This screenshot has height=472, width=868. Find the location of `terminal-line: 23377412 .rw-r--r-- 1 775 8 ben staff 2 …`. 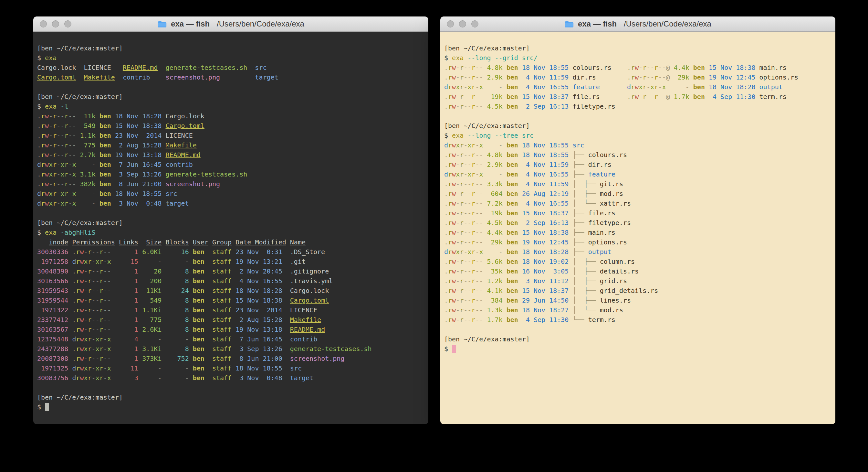

terminal-line: 23377412 .rw-r--r-- 1 775 8 ben staff 2 … is located at coordinates (232, 320).